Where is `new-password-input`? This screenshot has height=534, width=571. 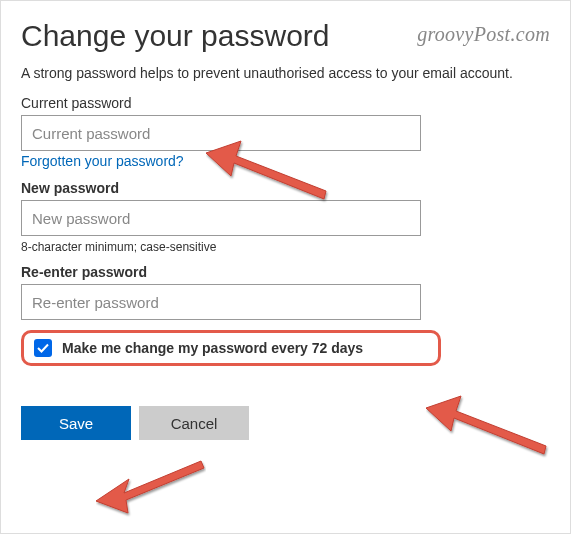 new-password-input is located at coordinates (221, 218).